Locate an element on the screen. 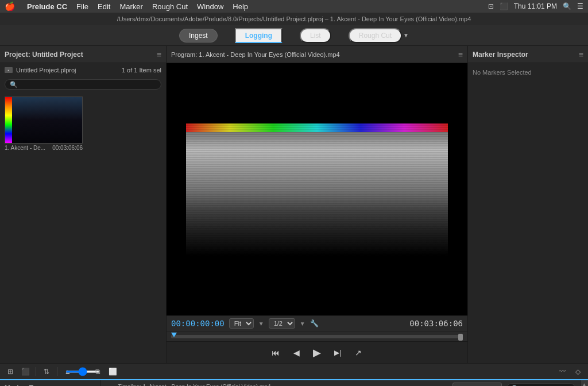 The width and height of the screenshot is (588, 386). tool-zoom-slider is located at coordinates (83, 372).